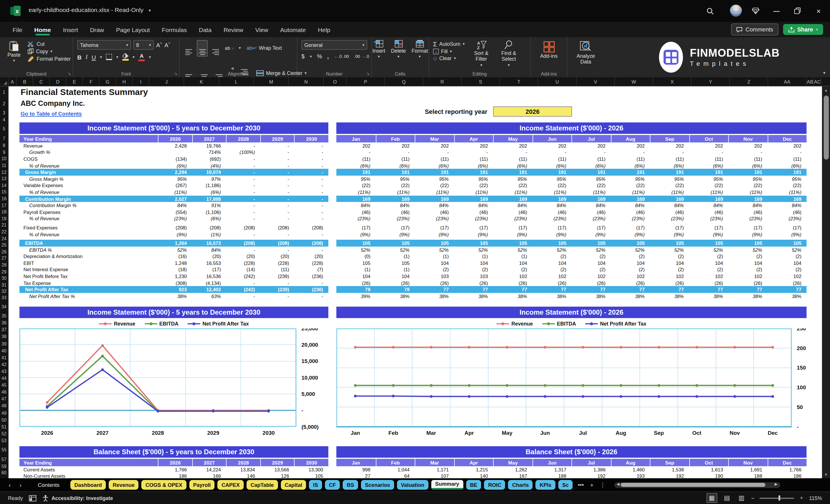 Image resolution: width=830 pixels, height=504 pixels. I want to click on value-cell: 1,171, so click(434, 470).